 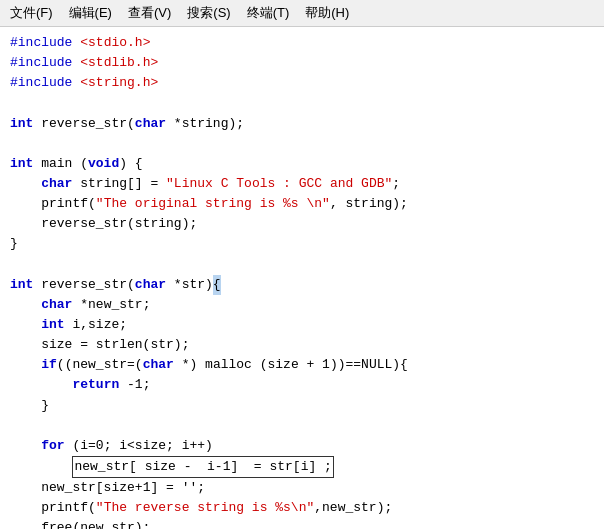 What do you see at coordinates (302, 124) in the screenshot?
I see `code-line-5: int reverse_str(char *string);` at bounding box center [302, 124].